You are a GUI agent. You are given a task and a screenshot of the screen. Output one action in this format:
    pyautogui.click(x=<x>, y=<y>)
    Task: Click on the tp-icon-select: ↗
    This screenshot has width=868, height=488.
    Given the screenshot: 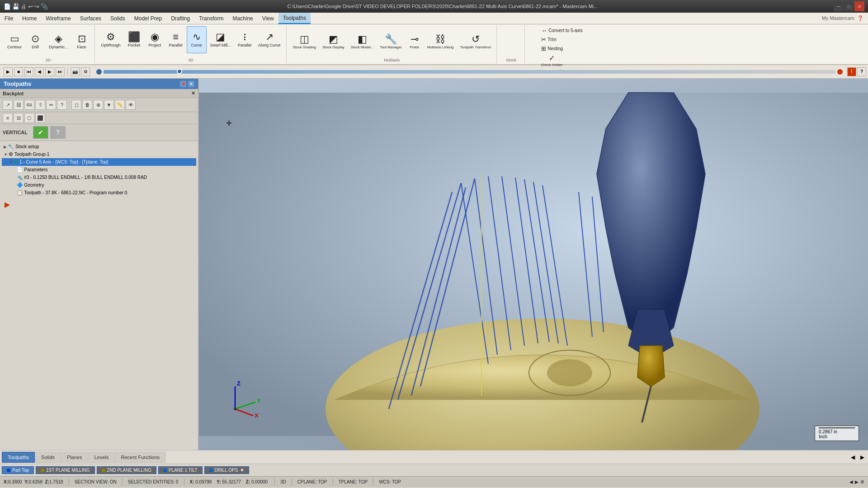 What is the action you would take?
    pyautogui.click(x=8, y=105)
    